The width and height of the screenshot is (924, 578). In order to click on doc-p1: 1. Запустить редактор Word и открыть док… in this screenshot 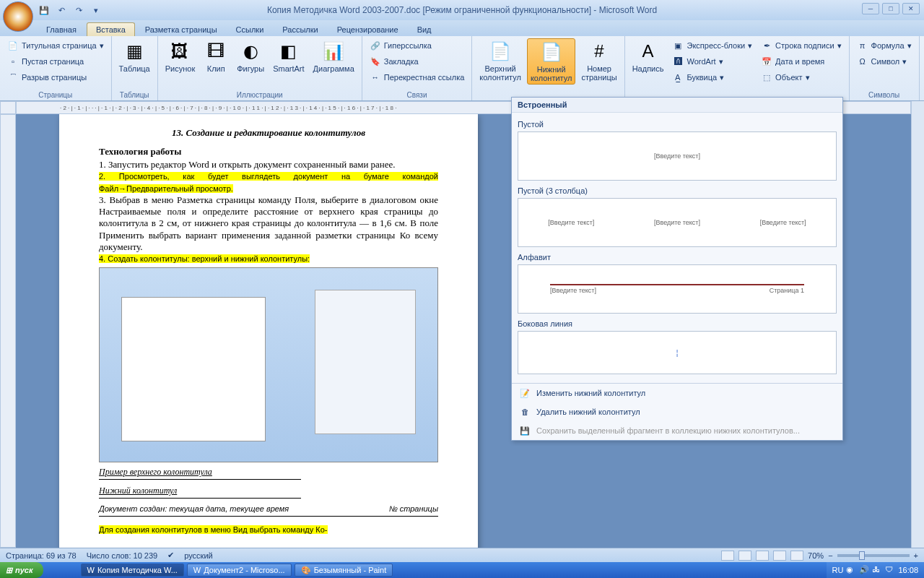, I will do `click(269, 165)`.